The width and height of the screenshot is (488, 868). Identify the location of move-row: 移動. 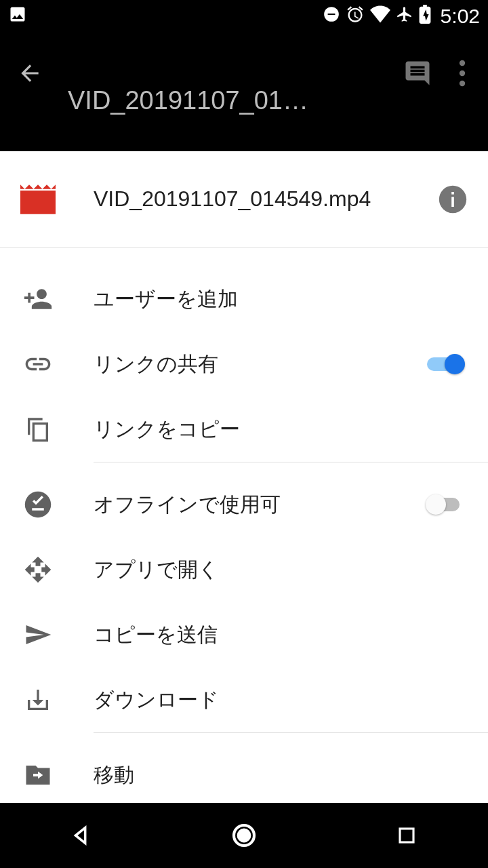
(244, 773).